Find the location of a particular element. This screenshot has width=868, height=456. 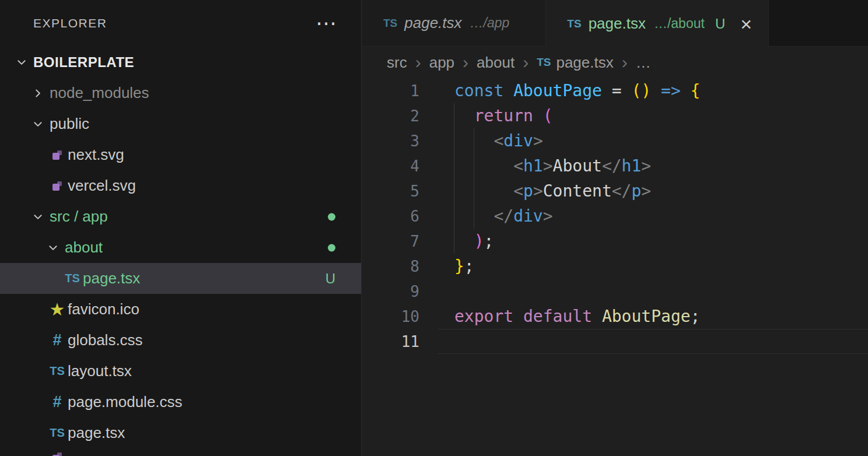

tree-item-page.tsx: TSpage.tsx is located at coordinates (181, 433).